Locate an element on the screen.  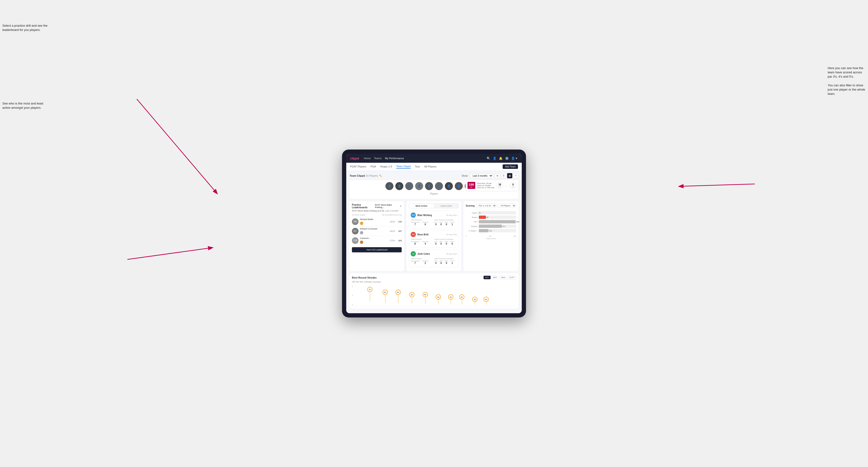
bar-bogeys: Bogeys 311 is located at coordinates (491, 226).